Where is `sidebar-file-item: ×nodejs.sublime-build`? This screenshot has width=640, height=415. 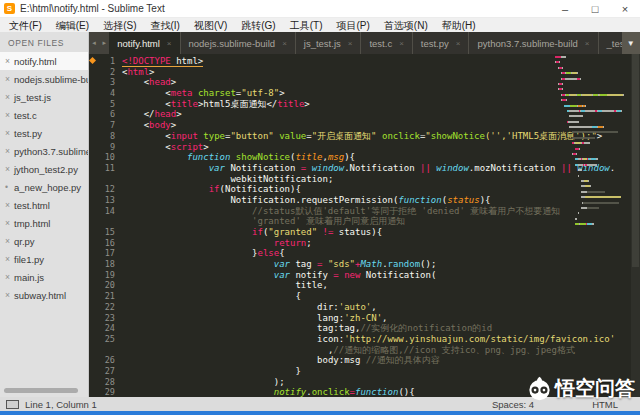 sidebar-file-item: ×nodejs.sublime-build is located at coordinates (44, 79).